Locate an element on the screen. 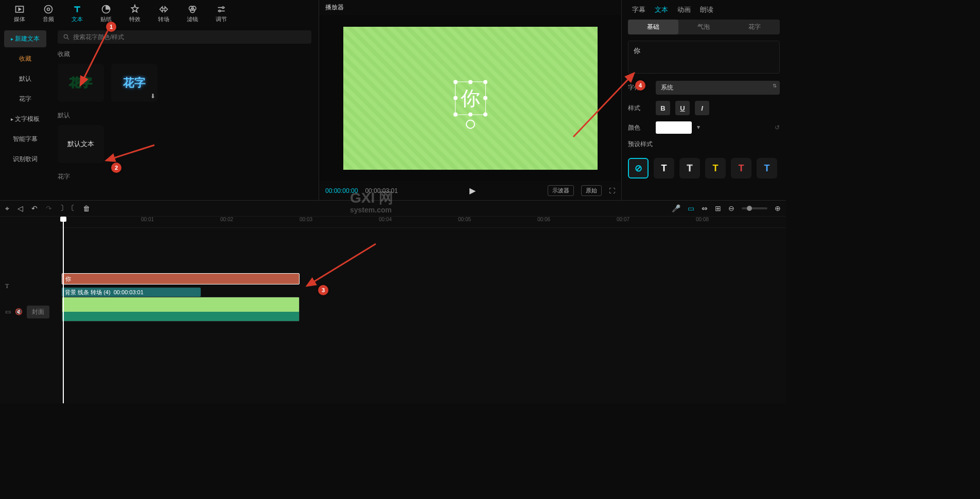 The width and height of the screenshot is (980, 499). delete-tool: 🗑 is located at coordinates (86, 208).